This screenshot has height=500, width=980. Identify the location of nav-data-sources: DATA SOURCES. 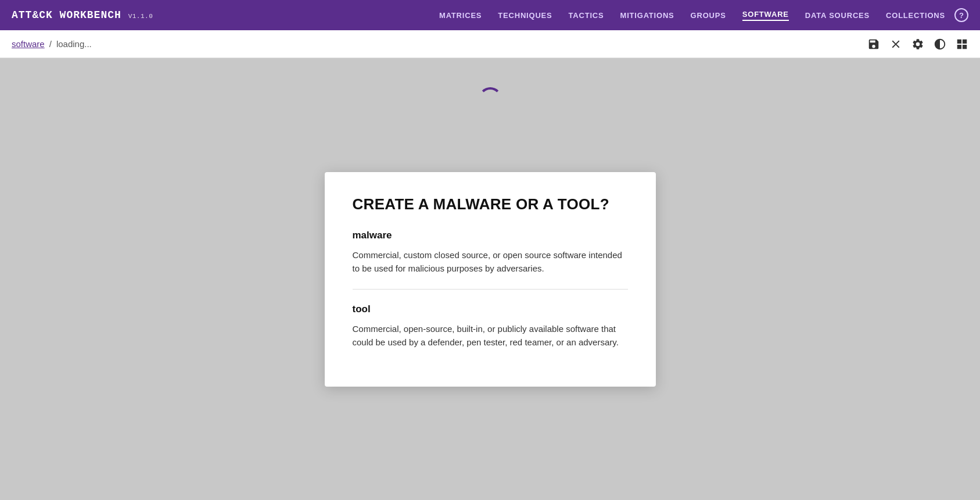
(838, 15).